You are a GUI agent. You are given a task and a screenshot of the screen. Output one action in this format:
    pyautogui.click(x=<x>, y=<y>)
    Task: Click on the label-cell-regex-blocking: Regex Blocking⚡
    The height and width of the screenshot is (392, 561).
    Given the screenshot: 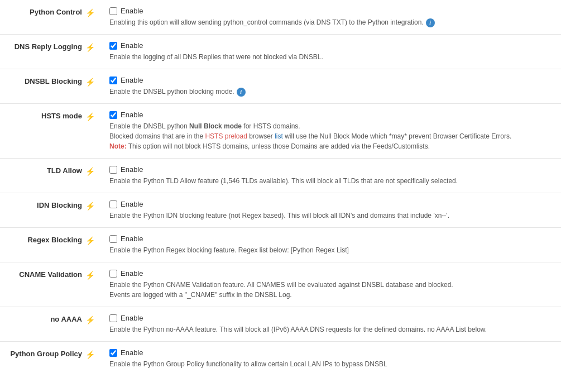 What is the action you would take?
    pyautogui.click(x=50, y=245)
    